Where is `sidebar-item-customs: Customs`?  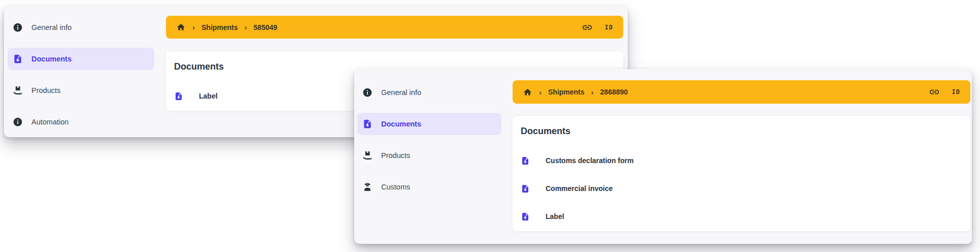 sidebar-item-customs: Customs is located at coordinates (429, 187).